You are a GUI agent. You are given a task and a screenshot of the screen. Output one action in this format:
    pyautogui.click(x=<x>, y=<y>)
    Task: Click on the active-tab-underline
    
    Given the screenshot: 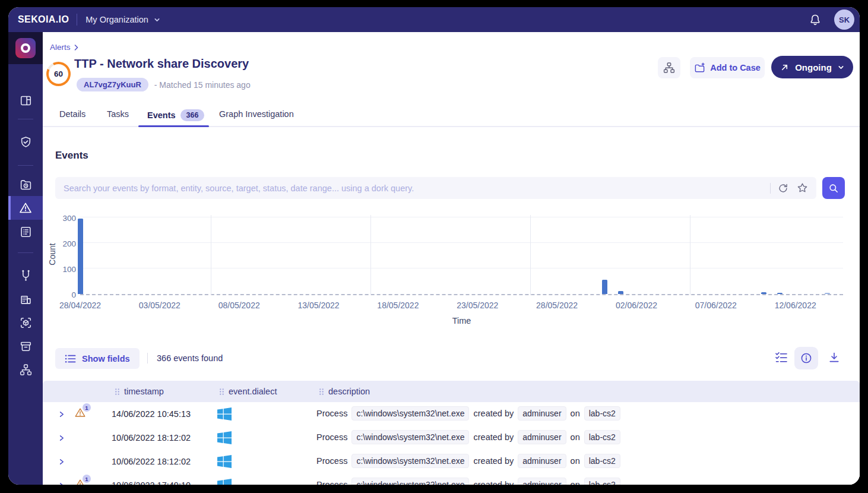 What is the action you would take?
    pyautogui.click(x=173, y=126)
    